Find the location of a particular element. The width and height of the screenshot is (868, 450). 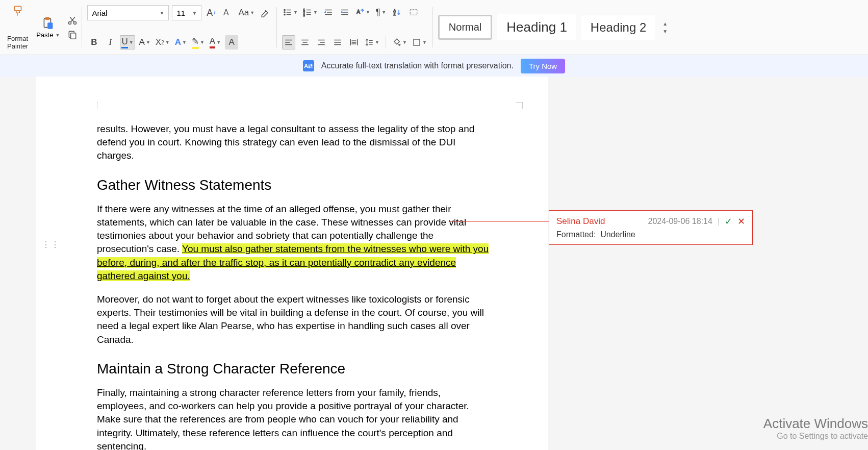

body-paragraph: results. However, you must have a legal … is located at coordinates (295, 143).